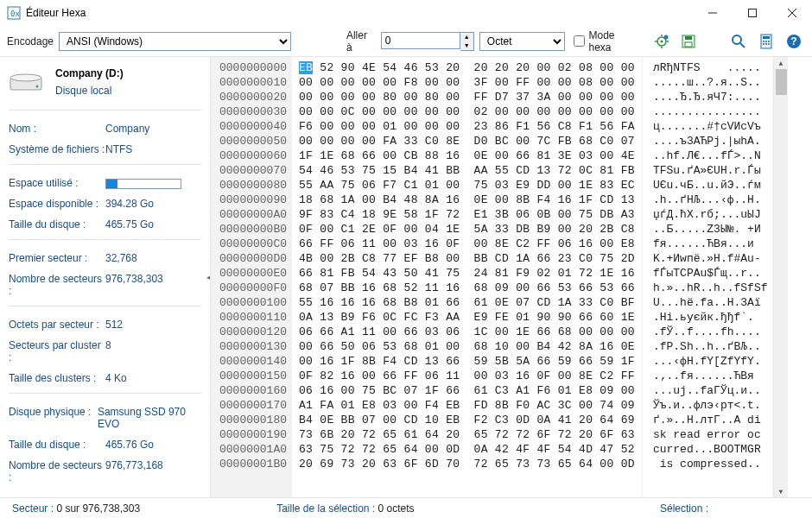 This screenshot has height=518, width=812. Describe the element at coordinates (57, 325) in the screenshot. I see `property-key: Octets par secteur :` at that location.